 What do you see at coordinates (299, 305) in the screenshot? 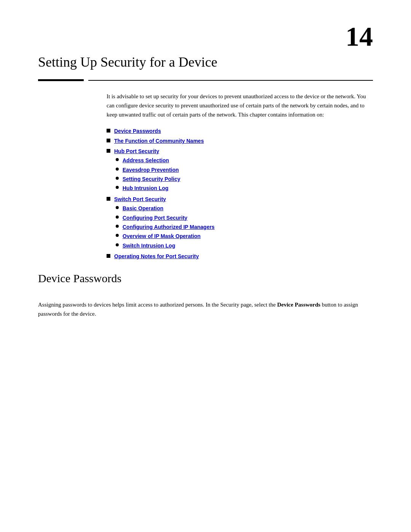
I see `device-passwords-text-bold: Device Passwords` at bounding box center [299, 305].